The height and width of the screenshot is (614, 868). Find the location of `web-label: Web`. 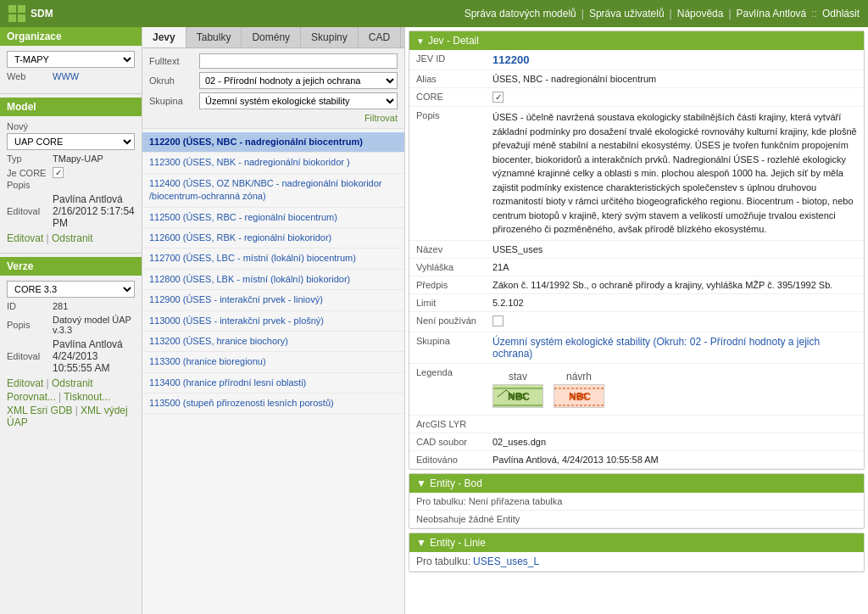

web-label: Web is located at coordinates (28, 76).